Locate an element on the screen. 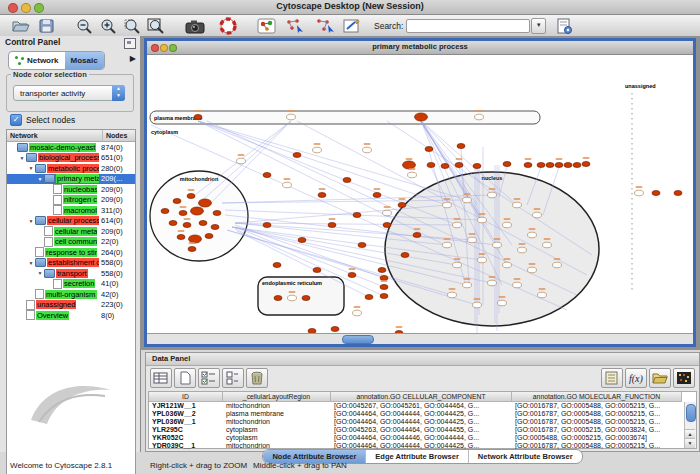  hscroll-thumb is located at coordinates (358, 340).